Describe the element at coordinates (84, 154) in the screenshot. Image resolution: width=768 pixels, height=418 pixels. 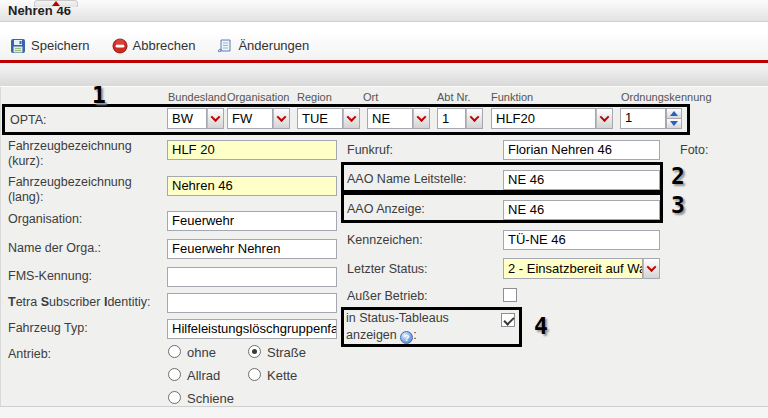
I see `label-fahrzeugbezeichnung-kurz: Fahrzeugbezeichnung (kurz):` at that location.